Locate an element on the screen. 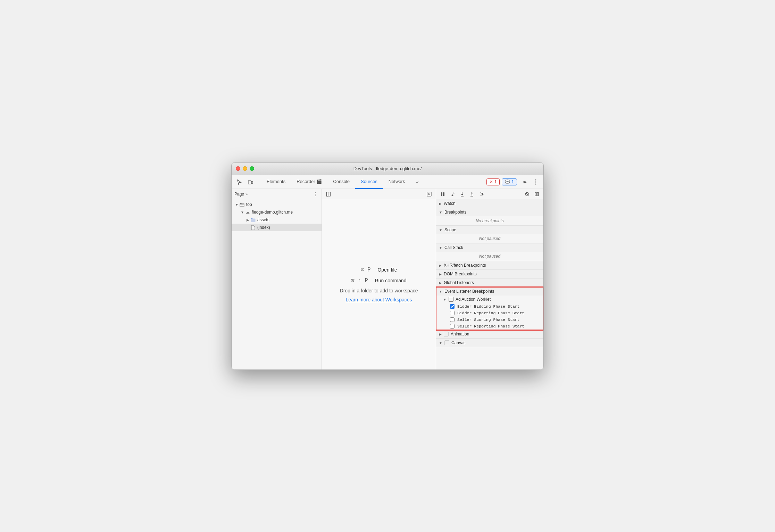 The width and height of the screenshot is (775, 532). info-icon: 💬 is located at coordinates (508, 182).